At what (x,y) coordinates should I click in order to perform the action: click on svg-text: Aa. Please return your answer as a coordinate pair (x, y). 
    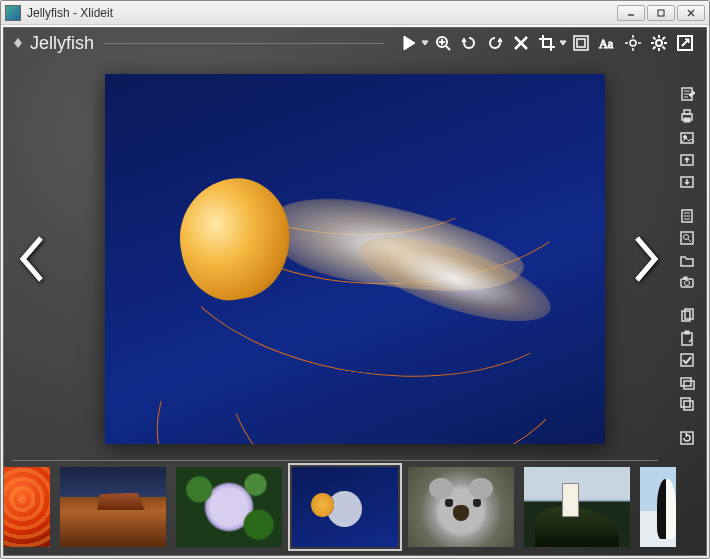
    Looking at the image, I should click on (606, 44).